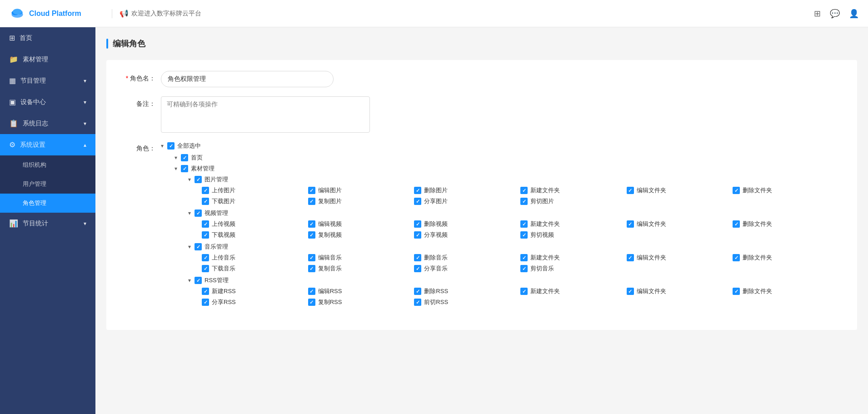  I want to click on perm-cut-image: 剪切图片, so click(574, 201).